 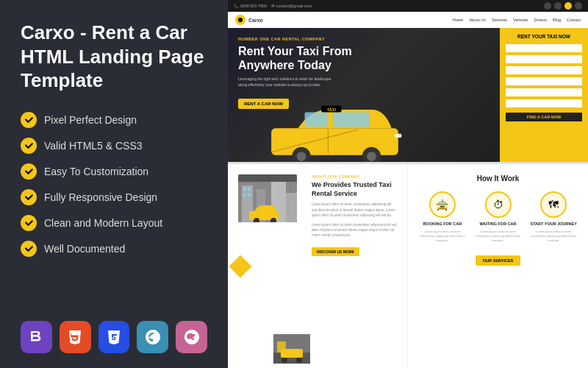 I want to click on nav-home: Home, so click(x=459, y=20).